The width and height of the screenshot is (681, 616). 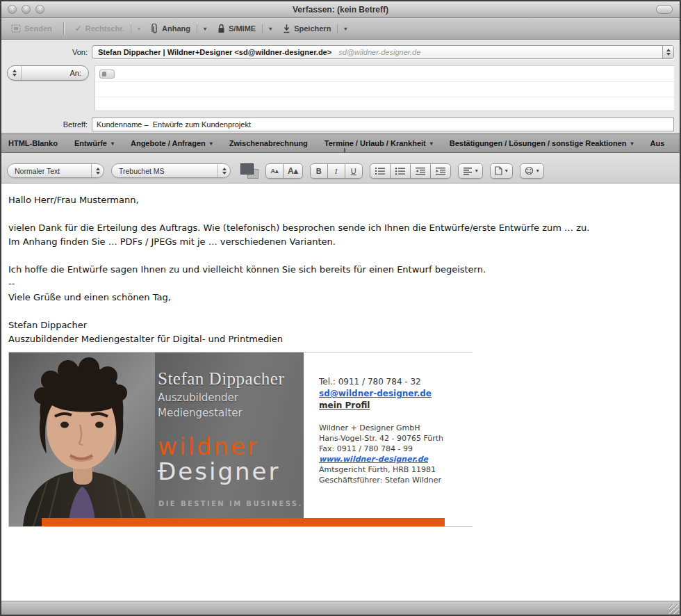 I want to click on stationery-group: ▾, so click(x=502, y=171).